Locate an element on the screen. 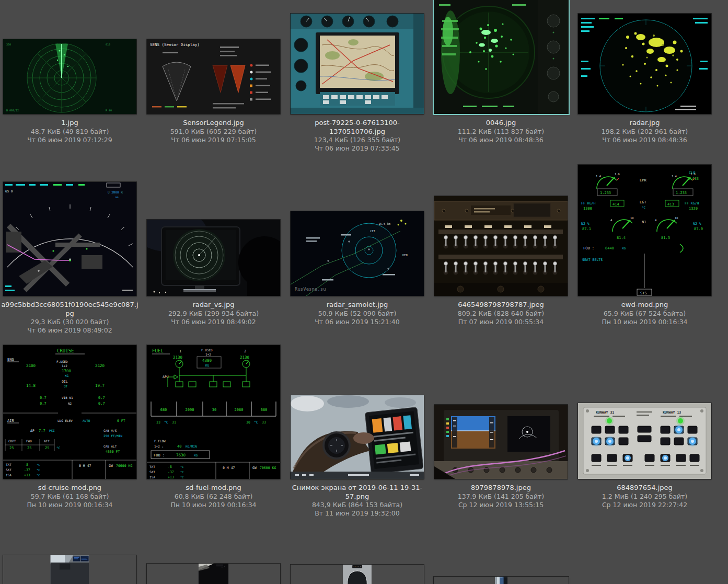  thumbnail-cockpit-avionics-photo is located at coordinates (501, 442).